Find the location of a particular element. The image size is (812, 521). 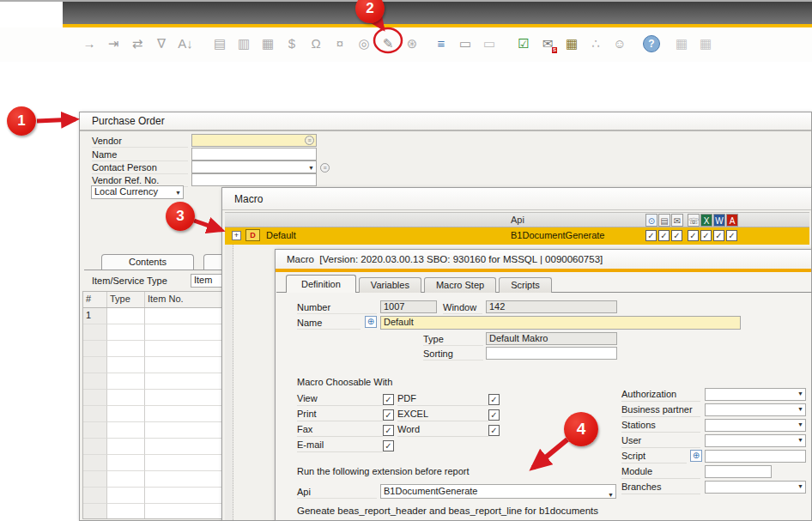

macro-row-checkbox-email: ✓ is located at coordinates (676, 235).